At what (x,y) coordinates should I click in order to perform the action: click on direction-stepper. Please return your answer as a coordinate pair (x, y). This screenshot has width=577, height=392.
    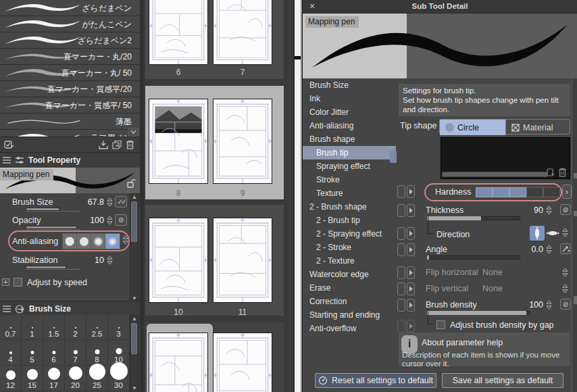
    Looking at the image, I should click on (566, 233).